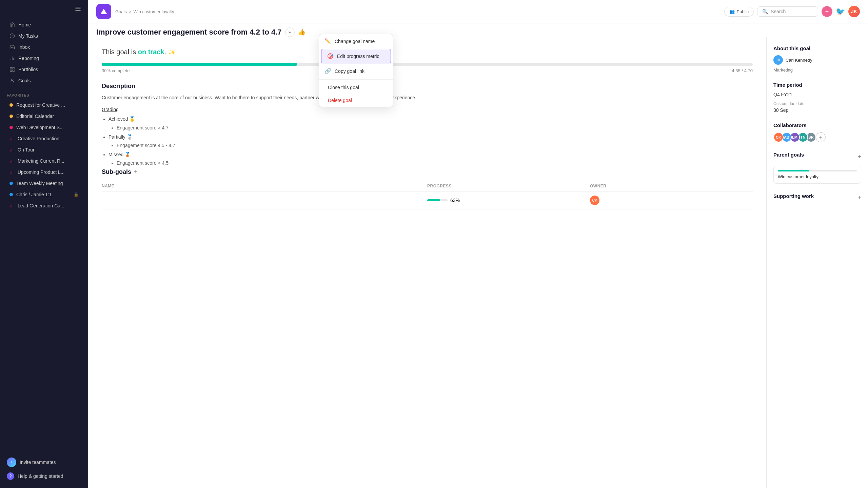 This screenshot has height=488, width=868. What do you see at coordinates (41, 172) in the screenshot?
I see `fav-label: Upcoming Product L...` at bounding box center [41, 172].